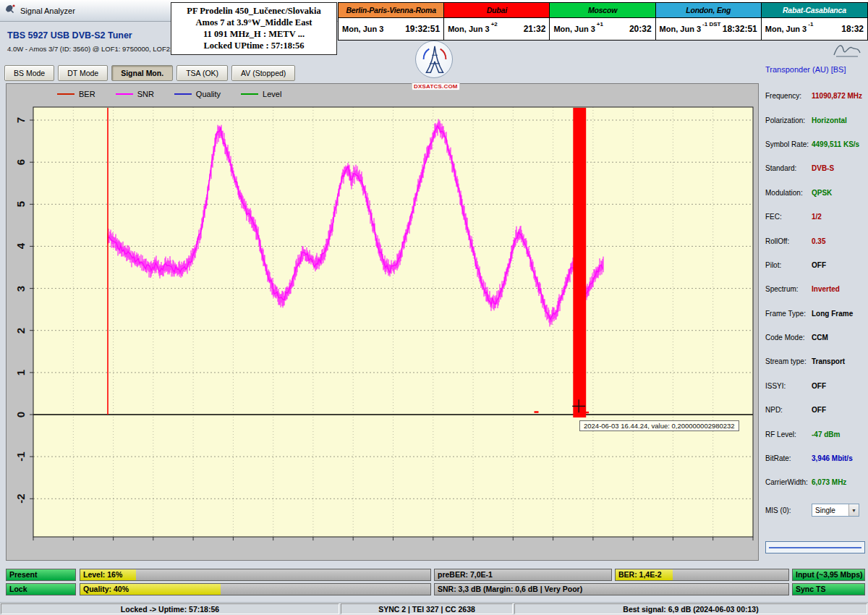  I want to click on transponder-row-bitrate: BitRate:3,946 Mbit/s, so click(815, 459).